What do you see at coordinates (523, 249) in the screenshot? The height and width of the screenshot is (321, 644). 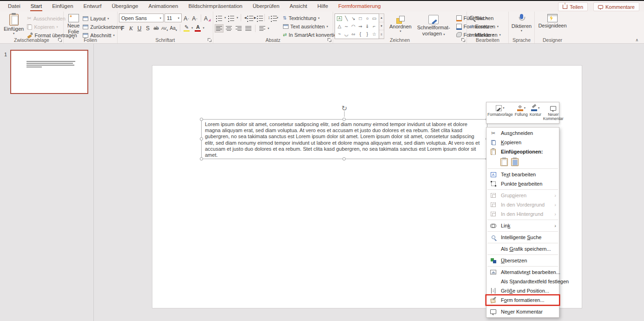 I see `menu-item-als-grafik-speichern: Als Grafik speichern...` at bounding box center [523, 249].